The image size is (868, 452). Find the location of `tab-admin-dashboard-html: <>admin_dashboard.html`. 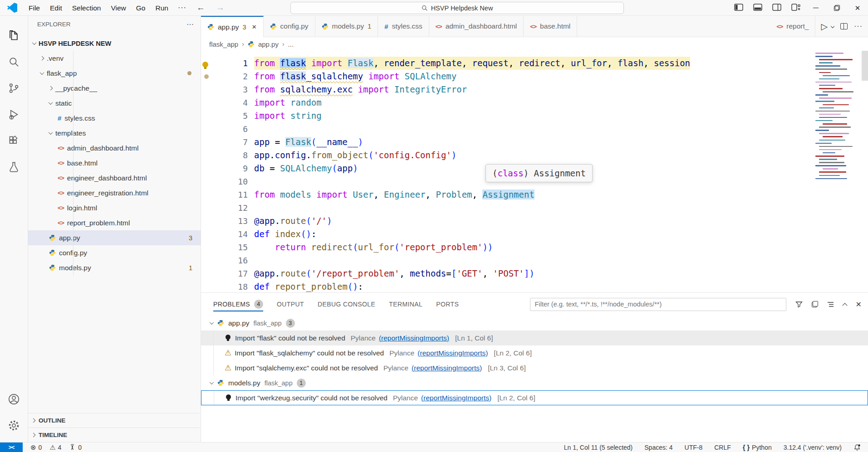

tab-admin-dashboard-html: <>admin_dashboard.html is located at coordinates (476, 26).